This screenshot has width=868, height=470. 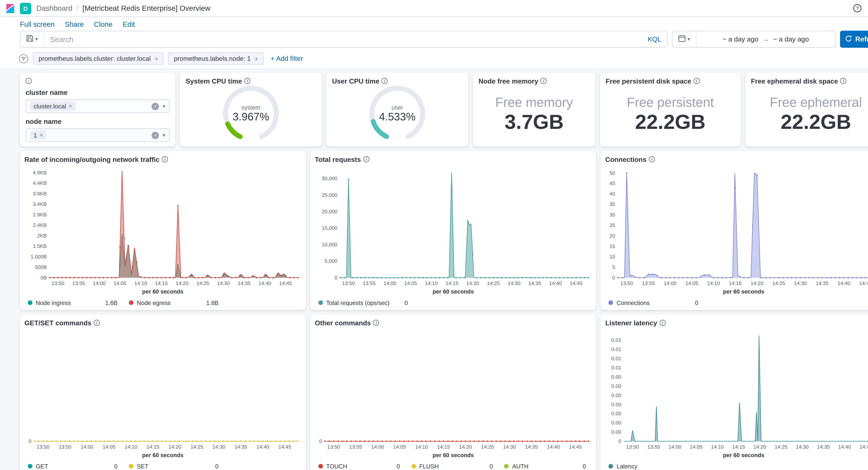 I want to click on gauge-value: 3.967%, so click(x=251, y=117).